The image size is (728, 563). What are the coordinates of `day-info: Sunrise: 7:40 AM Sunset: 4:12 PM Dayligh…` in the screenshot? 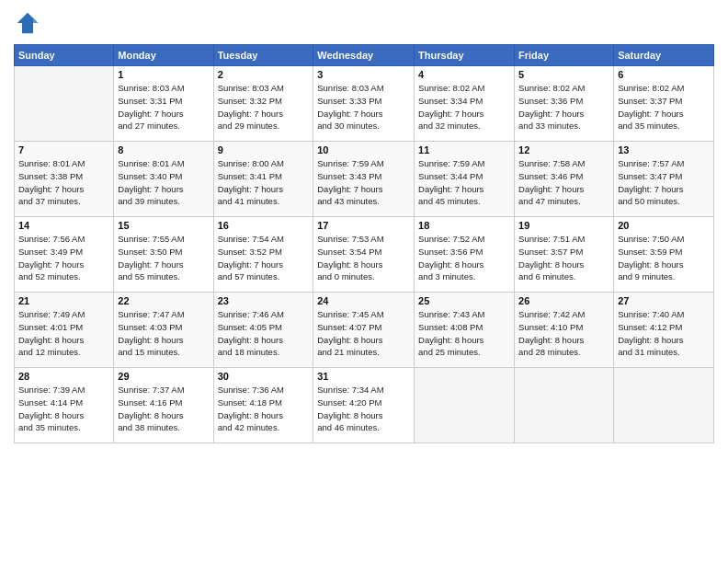 It's located at (664, 333).